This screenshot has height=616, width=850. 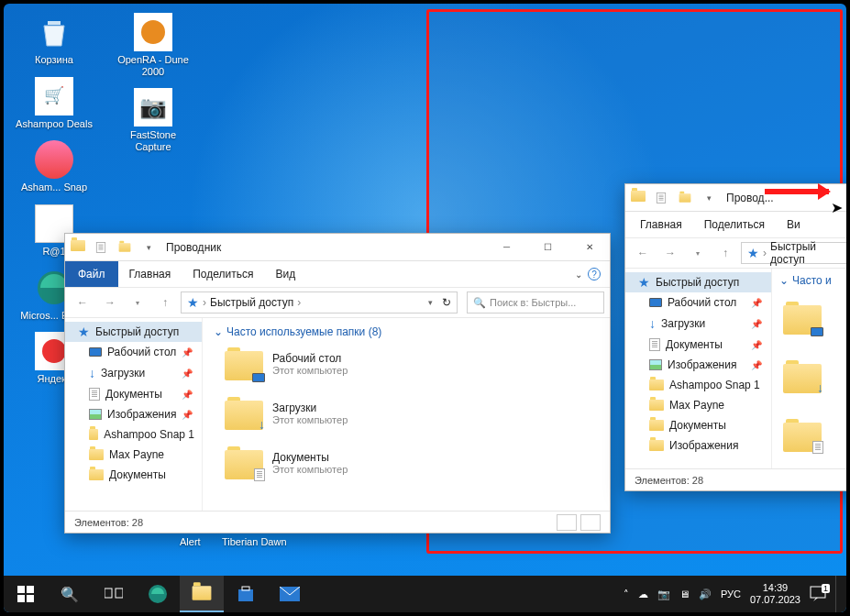 I want to click on search-button: 🔍, so click(x=70, y=594).